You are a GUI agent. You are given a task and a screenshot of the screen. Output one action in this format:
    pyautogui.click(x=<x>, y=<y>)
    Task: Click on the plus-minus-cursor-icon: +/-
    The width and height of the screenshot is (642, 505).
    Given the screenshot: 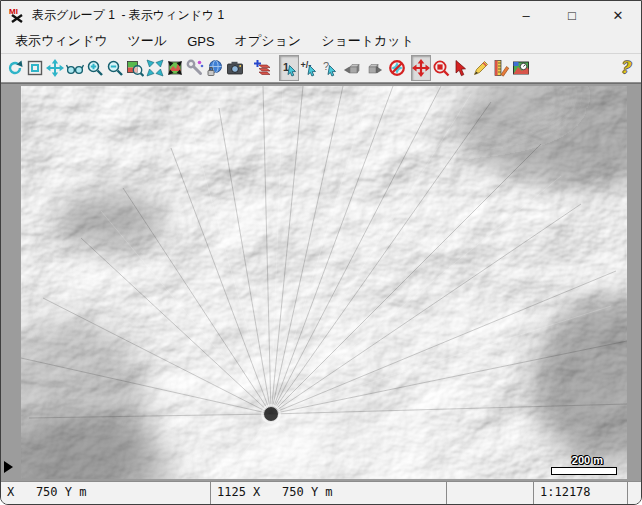 What is the action you would take?
    pyautogui.click(x=309, y=68)
    